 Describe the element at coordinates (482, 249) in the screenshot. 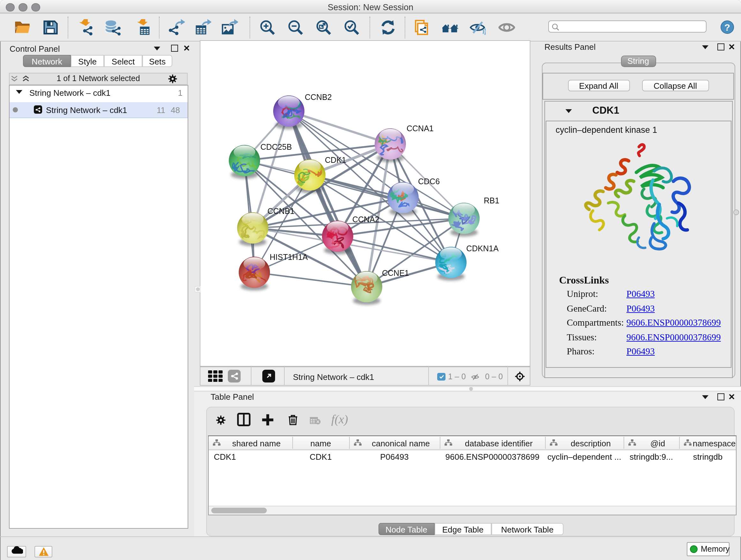

I see `svg-text: CDKN1A` at that location.